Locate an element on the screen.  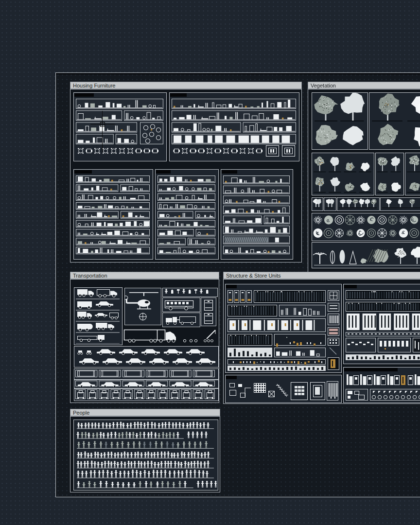
blocks-canvas-carsrows is located at coordinates (146, 356).